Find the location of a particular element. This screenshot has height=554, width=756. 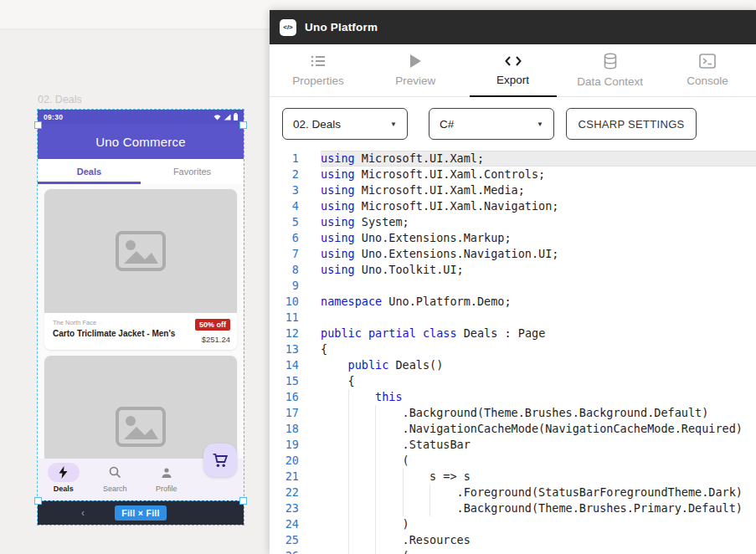

line-number: 19 is located at coordinates (285, 445).